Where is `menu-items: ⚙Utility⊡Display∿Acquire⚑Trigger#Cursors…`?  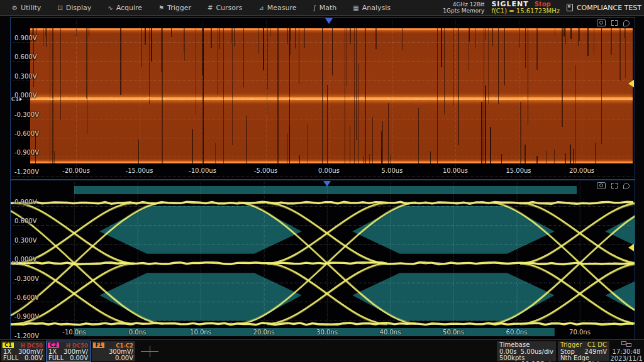 menu-items: ⚙Utility⊡Display∿Acquire⚑Trigger#Cursors… is located at coordinates (199, 8).